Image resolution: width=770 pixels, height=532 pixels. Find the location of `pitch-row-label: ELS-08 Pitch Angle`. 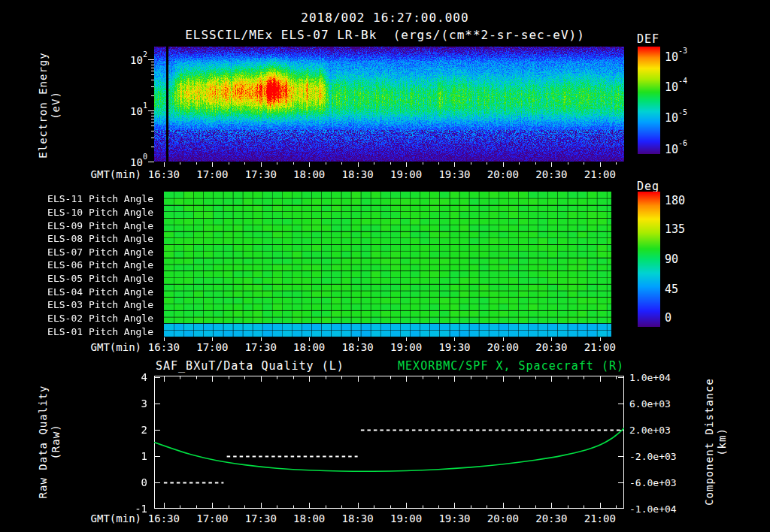

pitch-row-label: ELS-08 Pitch Angle is located at coordinates (90, 239).